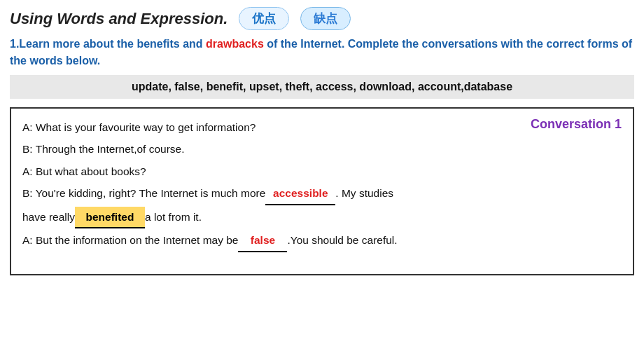 The image size is (644, 363). Describe the element at coordinates (29, 171) in the screenshot. I see `speaker-a2: A:` at that location.